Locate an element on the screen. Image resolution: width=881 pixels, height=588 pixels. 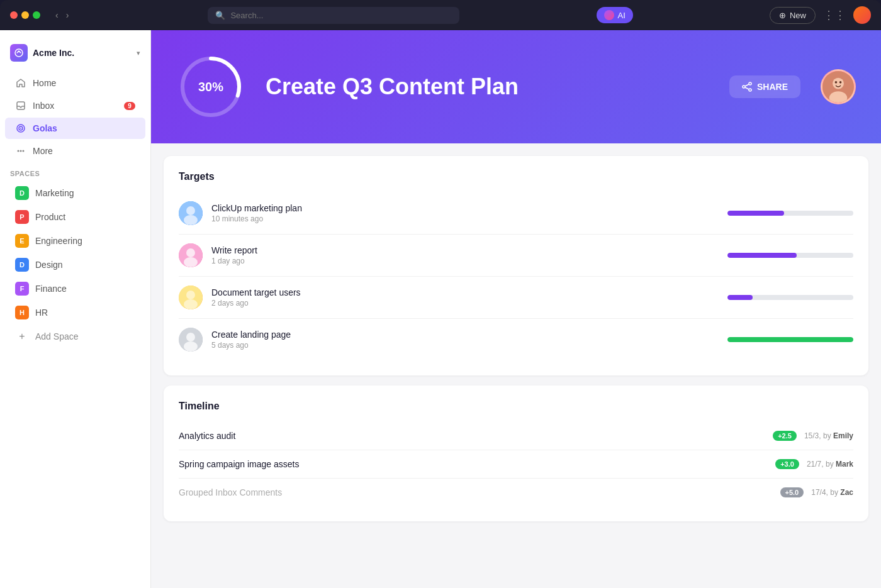
progress-text: 30% is located at coordinates (211, 87).